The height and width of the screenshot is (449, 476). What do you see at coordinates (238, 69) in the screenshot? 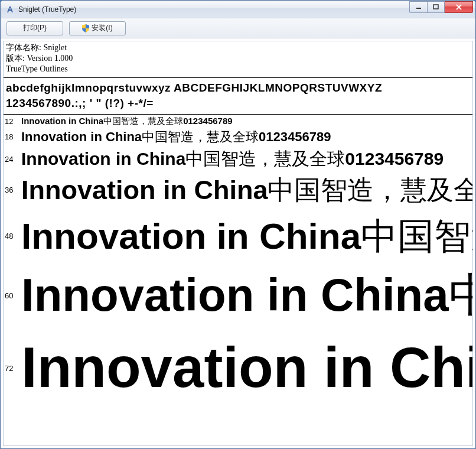
I see `font-outlines-line: TrueType Outlines` at bounding box center [238, 69].